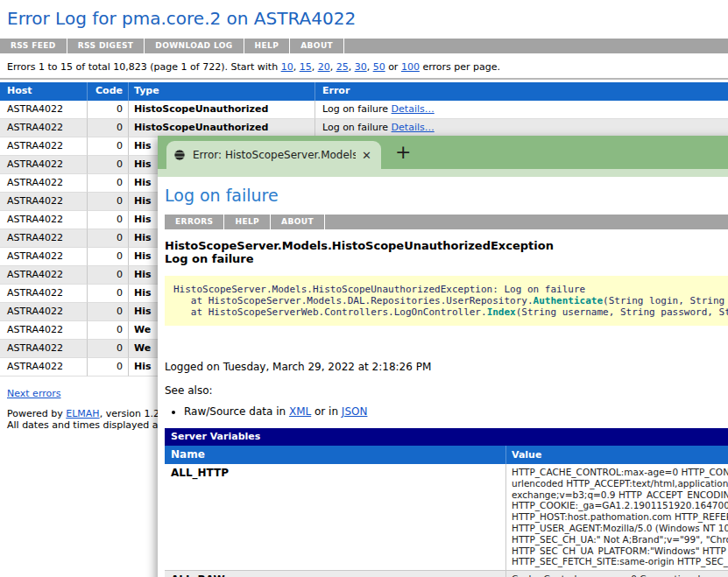 The height and width of the screenshot is (577, 728). What do you see at coordinates (355, 412) in the screenshot?
I see `json-link: JSON` at bounding box center [355, 412].